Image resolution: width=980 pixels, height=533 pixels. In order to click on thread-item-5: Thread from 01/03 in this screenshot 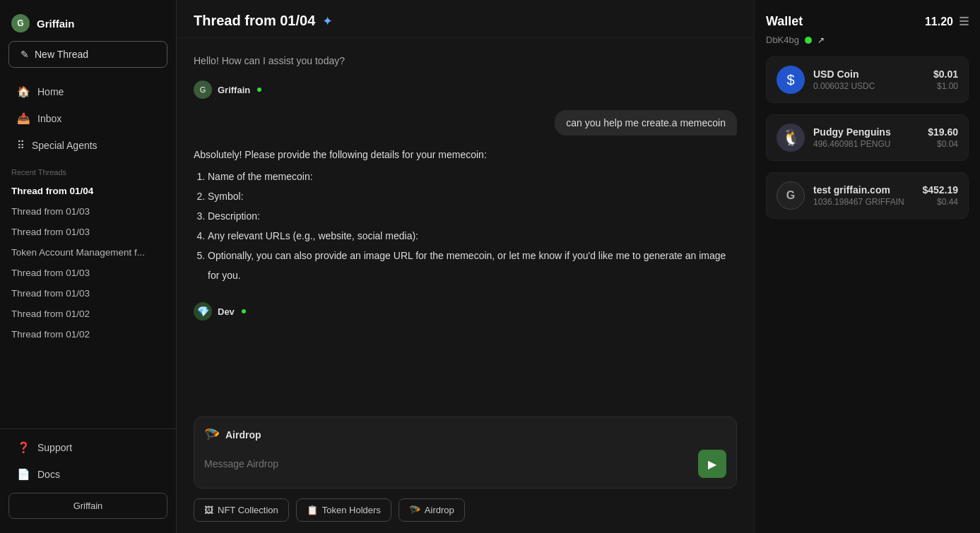, I will do `click(88, 294)`.